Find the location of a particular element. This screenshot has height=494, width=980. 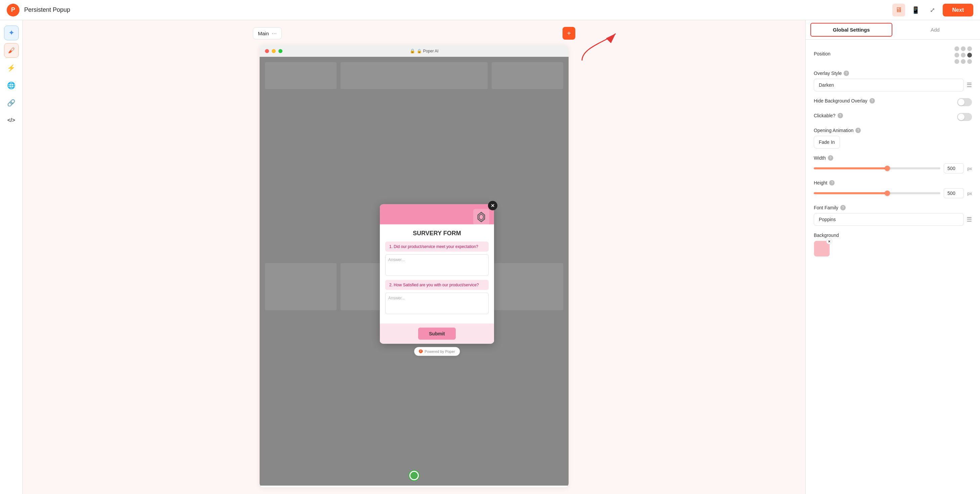

pos-dot-ml is located at coordinates (957, 55).